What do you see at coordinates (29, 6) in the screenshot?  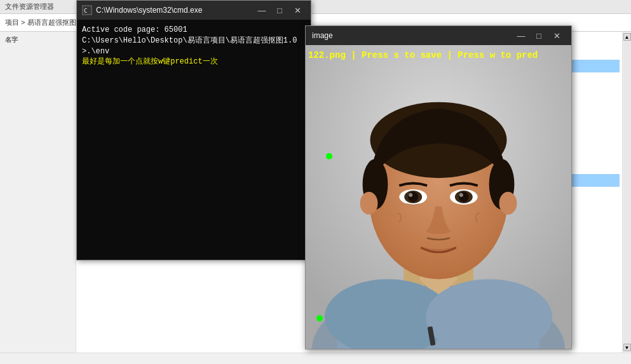 I see `explorer-title: 文件资源管理器` at bounding box center [29, 6].